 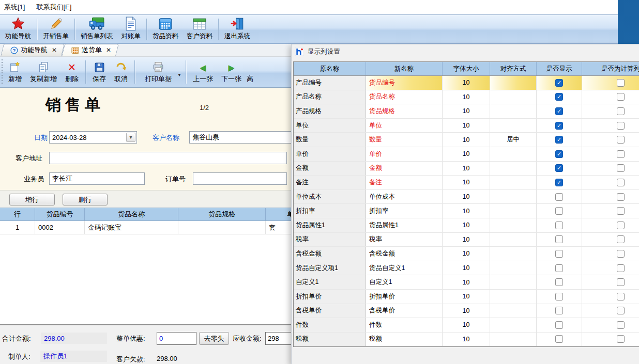 What do you see at coordinates (404, 126) in the screenshot?
I see `new-name-cell: 单位` at bounding box center [404, 126].